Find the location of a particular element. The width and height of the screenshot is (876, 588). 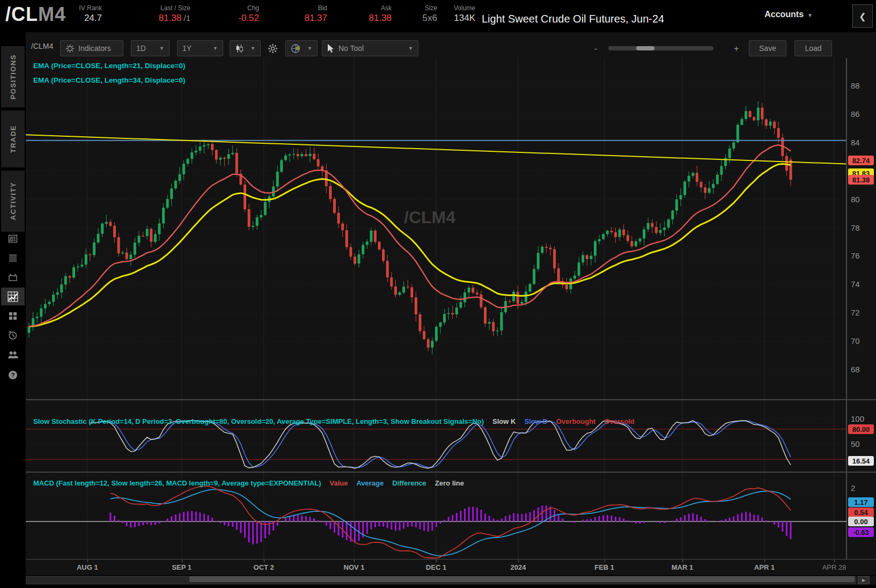

scrollbar-thumb is located at coordinates (522, 579).